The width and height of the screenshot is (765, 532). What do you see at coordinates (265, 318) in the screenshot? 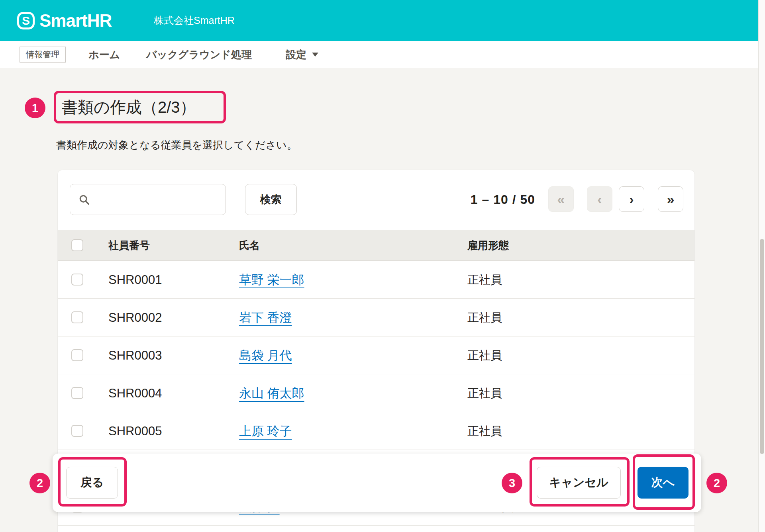
I see `employee-name-link: 岩下 香澄` at bounding box center [265, 318].